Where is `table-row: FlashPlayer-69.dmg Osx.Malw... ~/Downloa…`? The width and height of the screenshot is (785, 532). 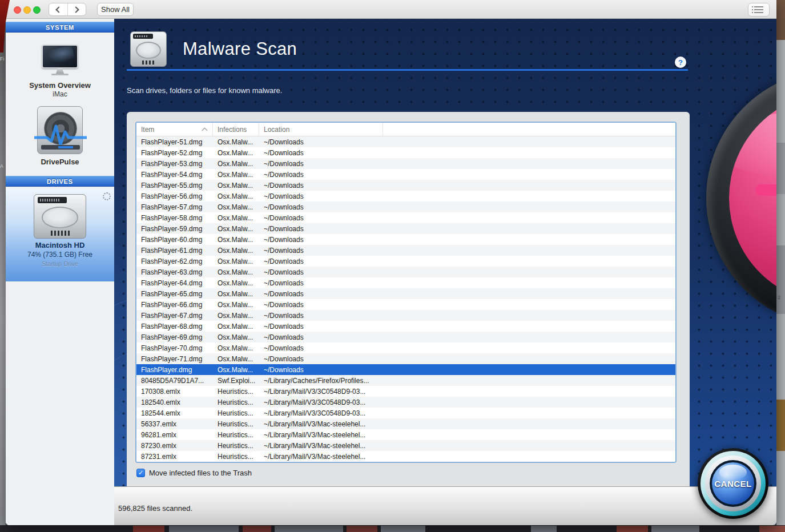
table-row: FlashPlayer-69.dmg Osx.Malw... ~/Downloa… is located at coordinates (406, 337).